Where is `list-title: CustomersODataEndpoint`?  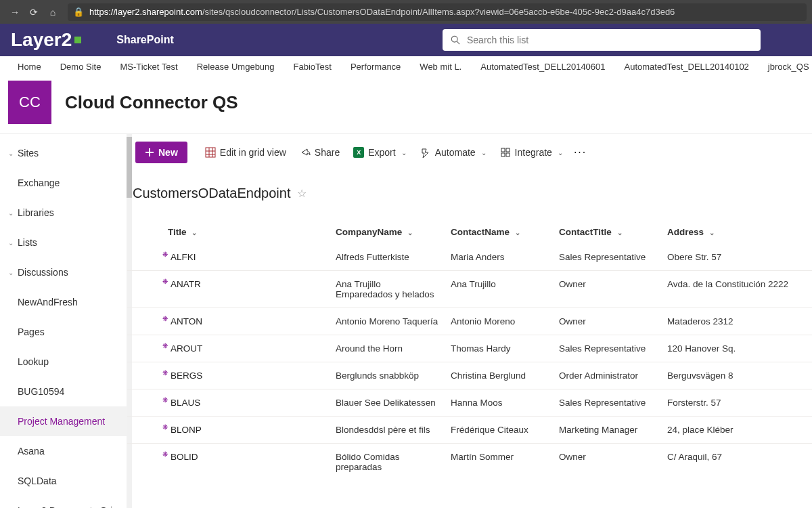 list-title: CustomersODataEndpoint is located at coordinates (211, 194).